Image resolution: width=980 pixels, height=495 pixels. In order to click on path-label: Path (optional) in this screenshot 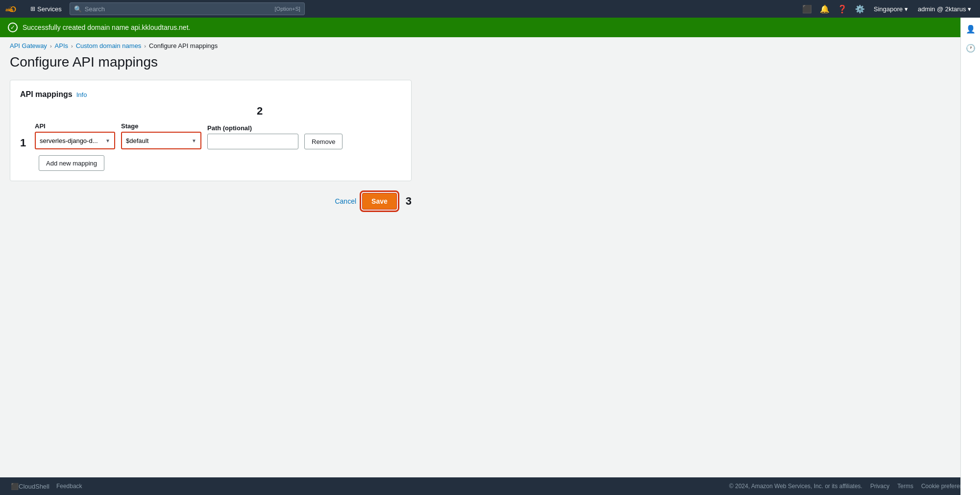, I will do `click(253, 128)`.